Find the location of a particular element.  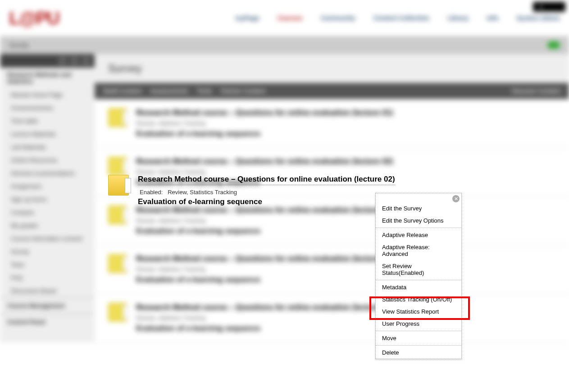

menu-item-adaptive-release-adv: Adaptive Release: Advanced is located at coordinates (419, 251).